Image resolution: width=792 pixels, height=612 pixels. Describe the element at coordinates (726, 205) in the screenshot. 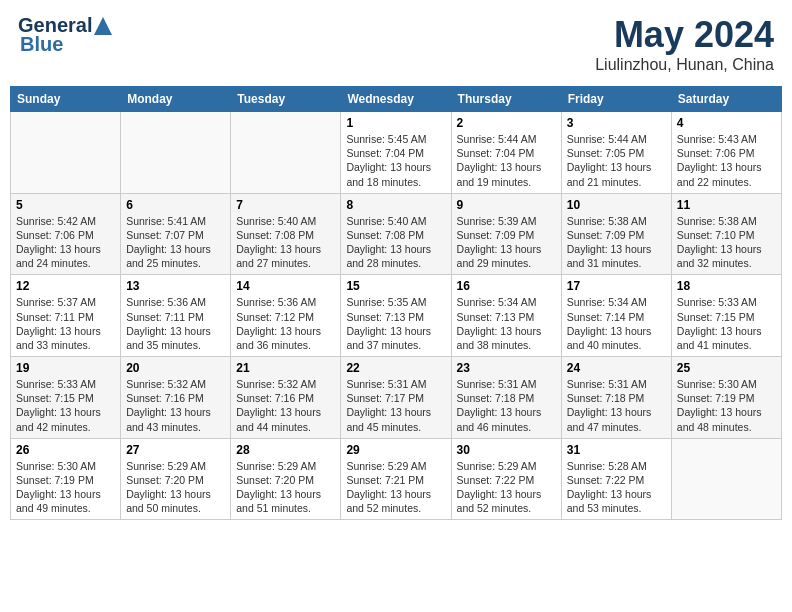

I see `day-number: 11` at that location.